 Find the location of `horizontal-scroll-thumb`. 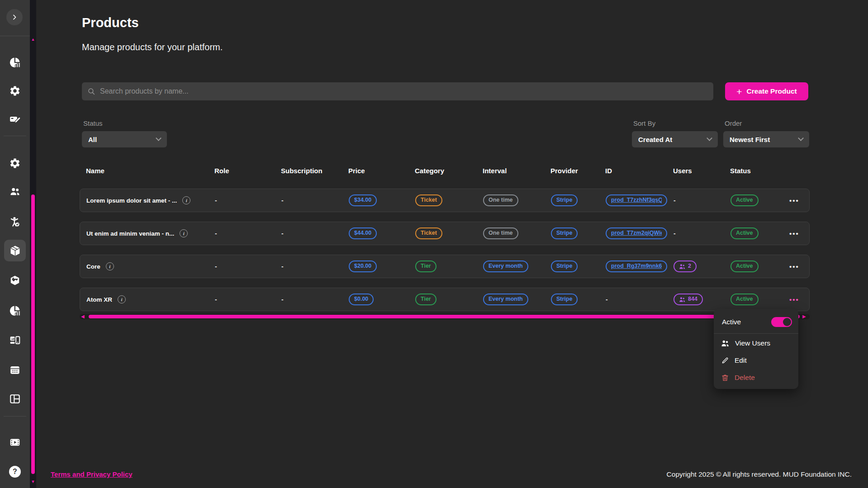

horizontal-scroll-thumb is located at coordinates (444, 317).